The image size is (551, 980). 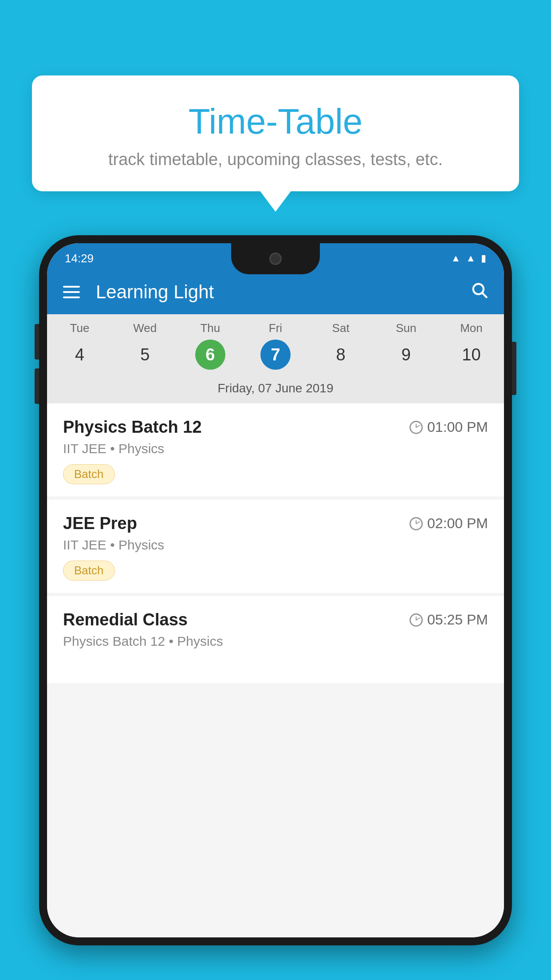 I want to click on day-num-6-today: 6, so click(x=210, y=355).